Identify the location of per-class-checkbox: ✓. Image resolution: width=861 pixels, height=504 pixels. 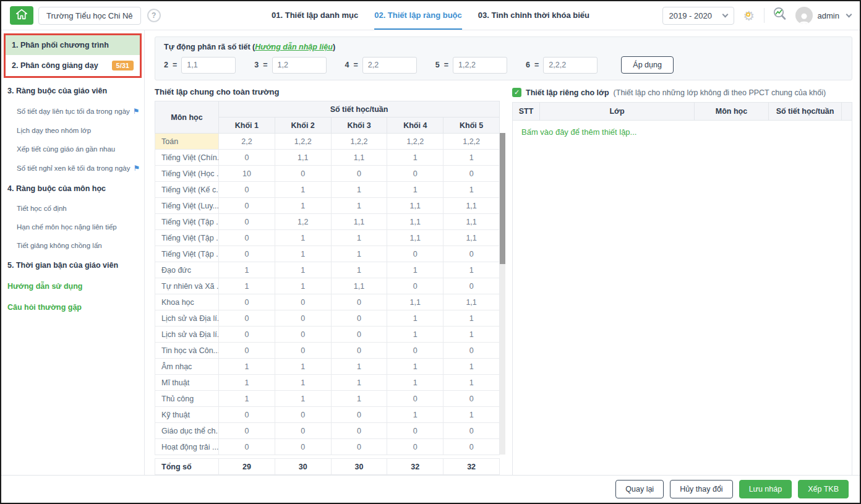
(517, 93).